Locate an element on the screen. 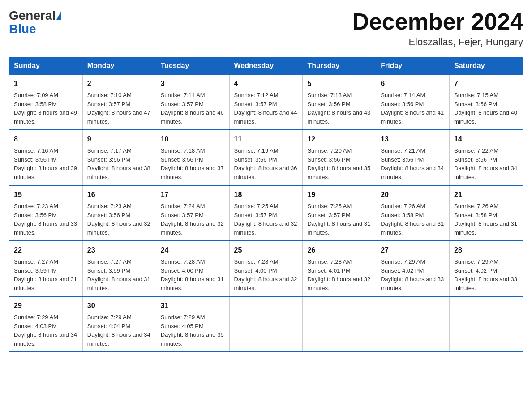  logo-triangle-icon is located at coordinates (59, 16).